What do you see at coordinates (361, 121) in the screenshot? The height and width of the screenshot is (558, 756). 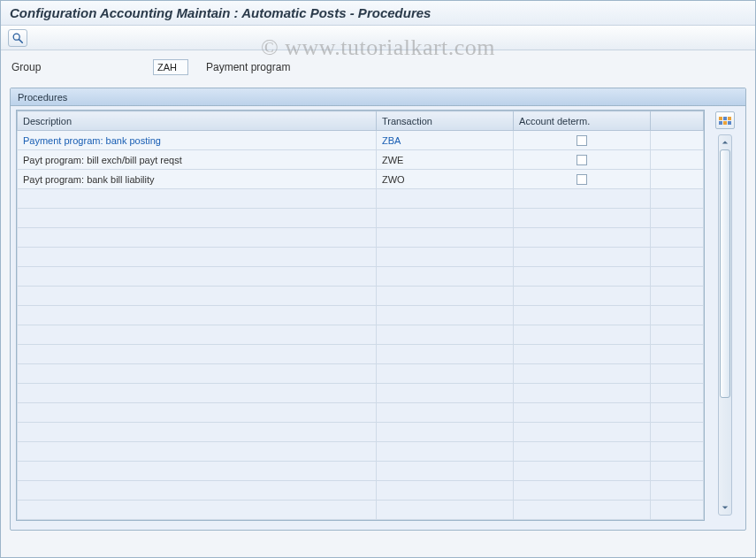 I see `table-header-row: Description Transaction Account determ.` at bounding box center [361, 121].